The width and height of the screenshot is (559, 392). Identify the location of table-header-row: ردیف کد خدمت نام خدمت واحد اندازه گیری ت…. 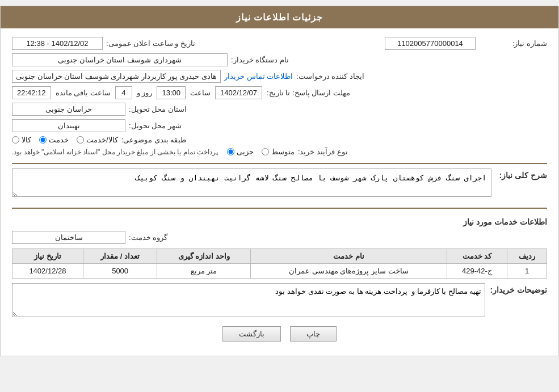
(280, 256).